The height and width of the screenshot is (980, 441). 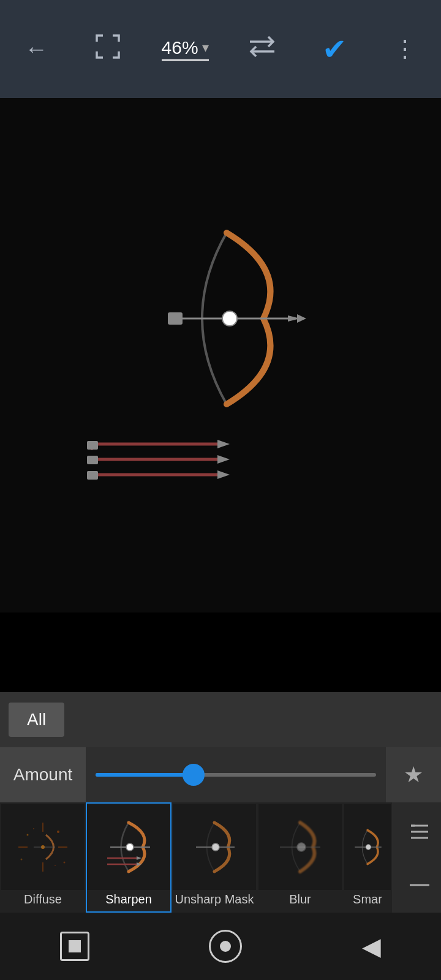 I want to click on filter-thumb-unsharp-mask, so click(x=214, y=847).